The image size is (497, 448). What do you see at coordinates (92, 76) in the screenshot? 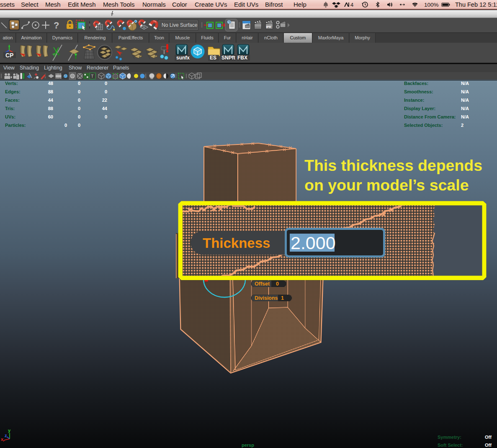
I see `svg-text: T` at bounding box center [92, 76].